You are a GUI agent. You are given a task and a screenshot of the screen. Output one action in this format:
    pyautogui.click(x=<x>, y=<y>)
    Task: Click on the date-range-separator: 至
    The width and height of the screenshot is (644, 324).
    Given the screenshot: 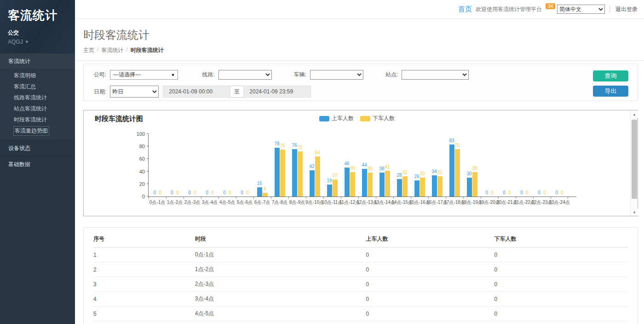 What is the action you would take?
    pyautogui.click(x=237, y=92)
    